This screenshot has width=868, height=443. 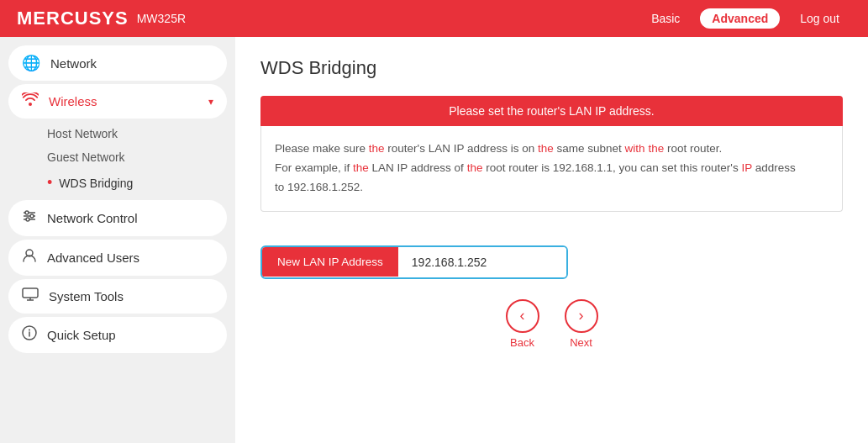 I want to click on basic-nav-button: Basic, so click(x=665, y=18).